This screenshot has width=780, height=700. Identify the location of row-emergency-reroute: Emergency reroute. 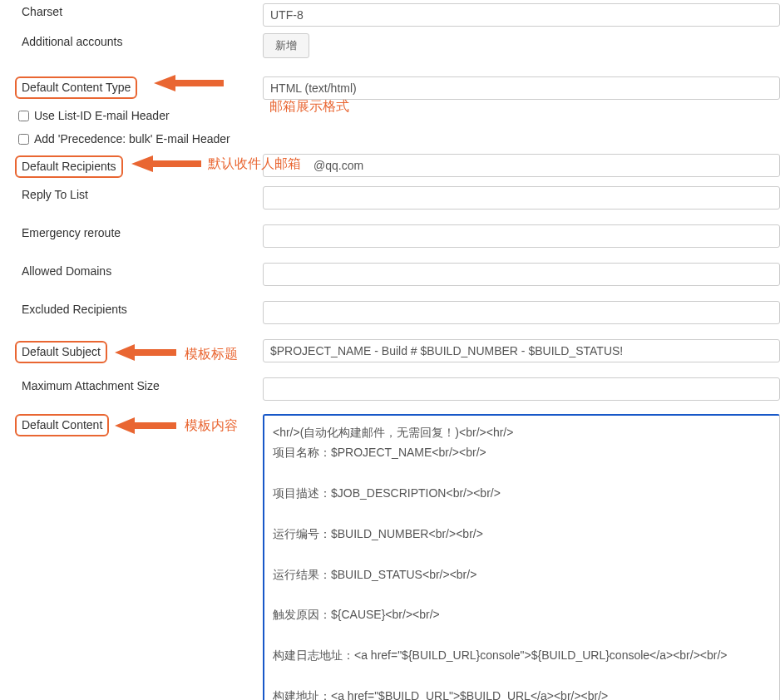
(390, 240).